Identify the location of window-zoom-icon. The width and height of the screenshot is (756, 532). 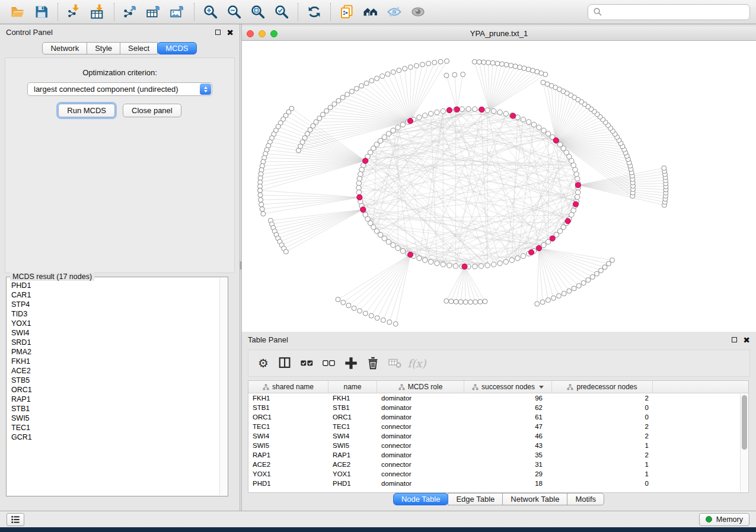
(274, 34).